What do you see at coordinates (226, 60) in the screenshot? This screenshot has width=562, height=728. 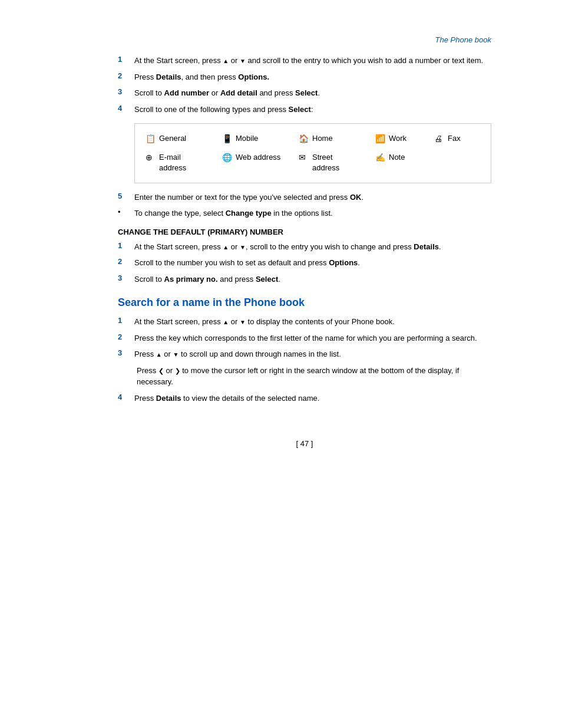 I see `arrow-up-icon` at bounding box center [226, 60].